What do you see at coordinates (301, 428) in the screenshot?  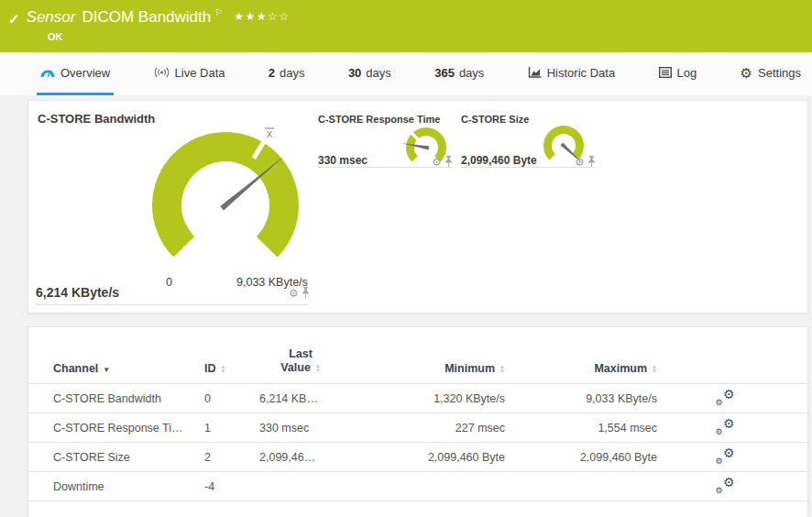 I see `channel-last-value: 330 msec` at bounding box center [301, 428].